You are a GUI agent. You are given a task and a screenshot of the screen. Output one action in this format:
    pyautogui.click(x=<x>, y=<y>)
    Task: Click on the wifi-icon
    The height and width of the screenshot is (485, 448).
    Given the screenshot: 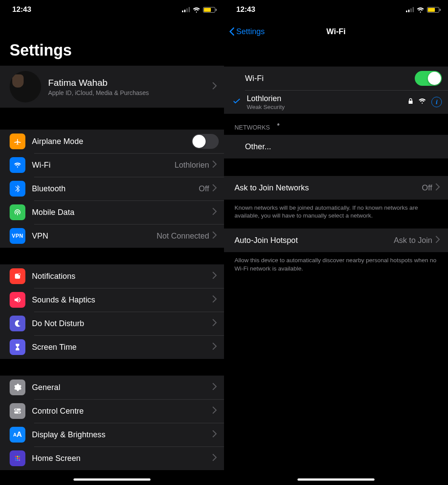 What is the action you would take?
    pyautogui.click(x=18, y=165)
    